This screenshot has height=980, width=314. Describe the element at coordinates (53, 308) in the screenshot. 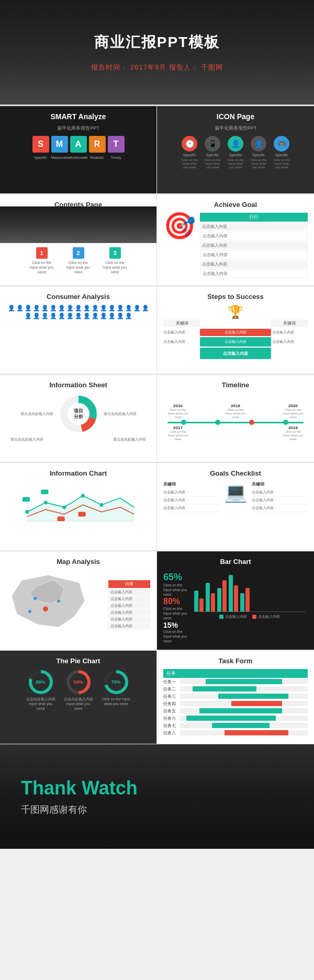

I see `person-orange-1: 👤` at that location.